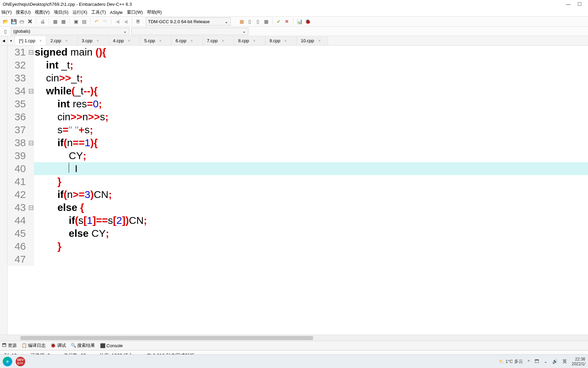  I want to click on nav-fwd-icon: ◀, so click(126, 21).